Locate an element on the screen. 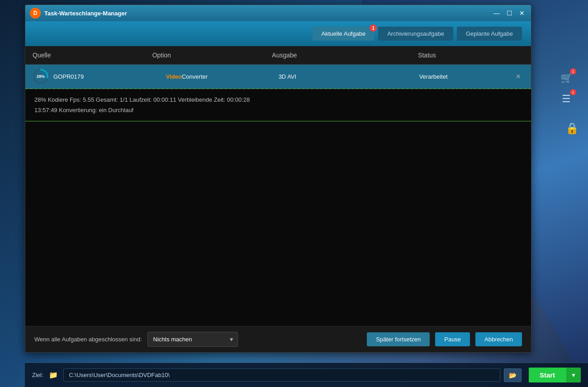  tab-badge-aktuelle: 1 is located at coordinates (373, 28).